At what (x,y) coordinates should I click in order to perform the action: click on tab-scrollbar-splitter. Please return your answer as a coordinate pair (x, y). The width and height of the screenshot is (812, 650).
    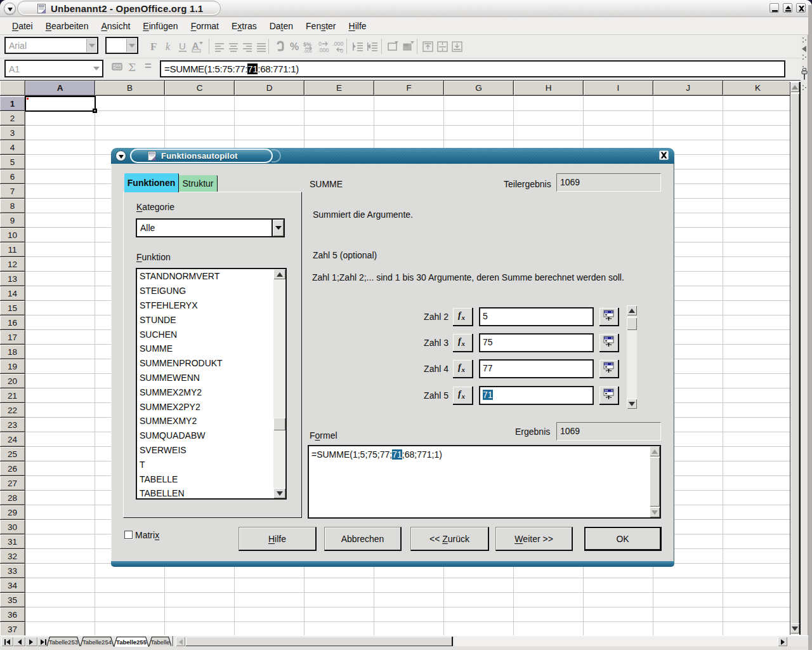
    Looking at the image, I should click on (173, 641).